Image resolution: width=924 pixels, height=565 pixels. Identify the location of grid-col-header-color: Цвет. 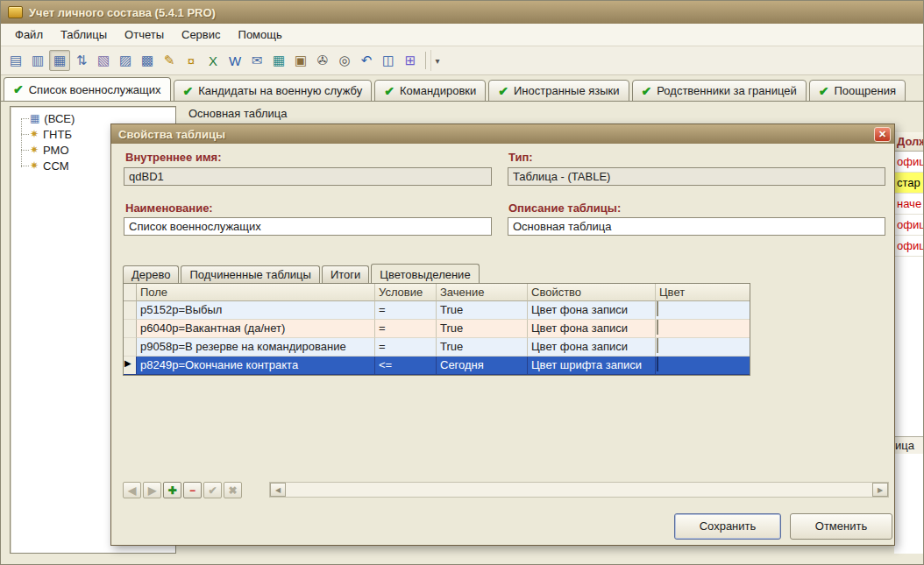
(703, 293).